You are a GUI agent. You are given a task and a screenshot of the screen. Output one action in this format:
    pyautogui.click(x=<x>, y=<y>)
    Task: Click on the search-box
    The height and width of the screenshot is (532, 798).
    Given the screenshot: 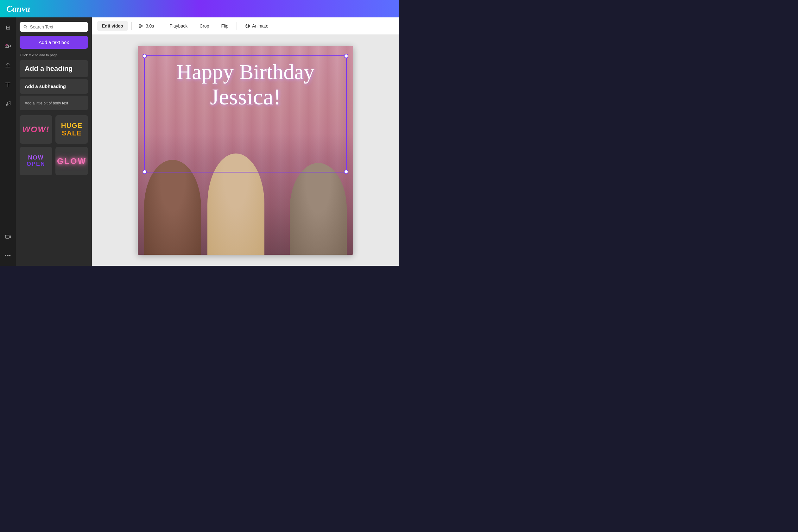 What is the action you would take?
    pyautogui.click(x=54, y=27)
    